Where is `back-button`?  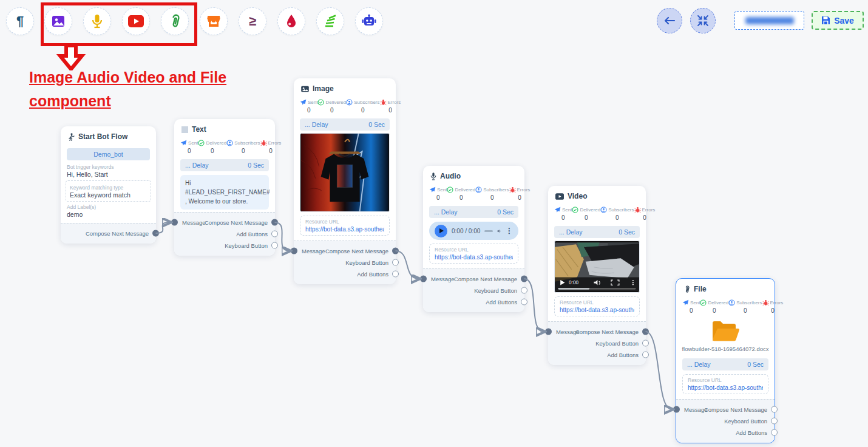 back-button is located at coordinates (670, 21).